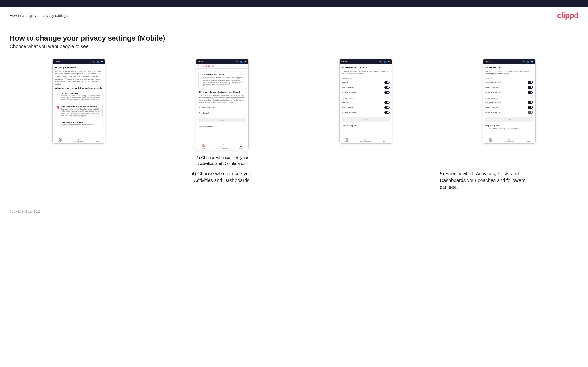  Describe the element at coordinates (380, 62) in the screenshot. I see `search-icon-3: 🔍` at that location.